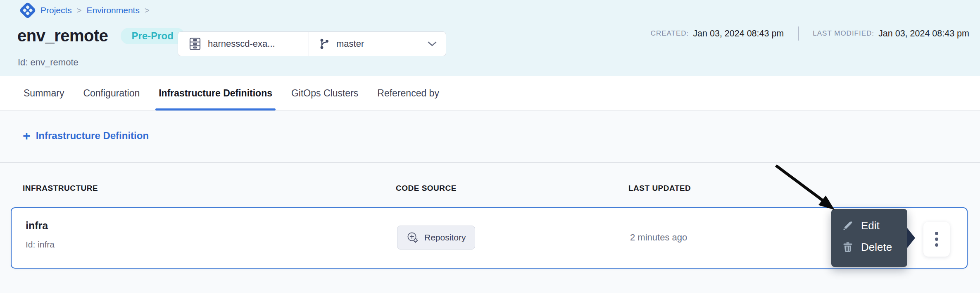  What do you see at coordinates (937, 239) in the screenshot?
I see `row-options-button` at bounding box center [937, 239].